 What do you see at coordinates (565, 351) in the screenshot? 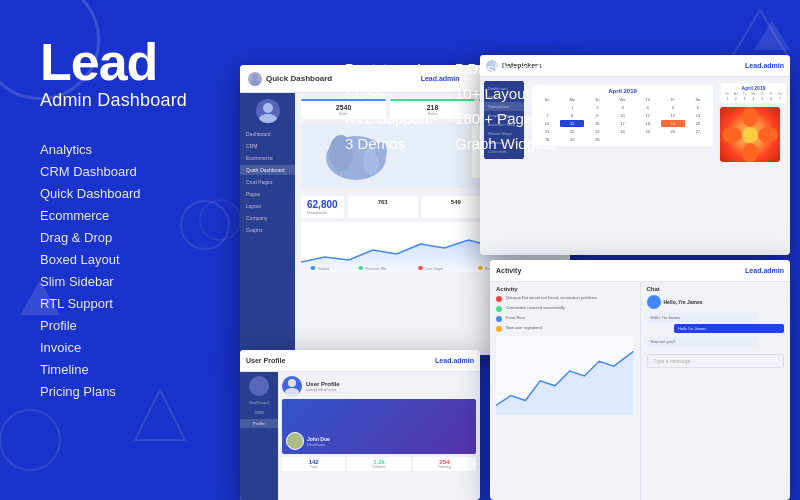
I see `ss-activity-section: Activity Quisque Dui server not found, c…` at bounding box center [565, 351].